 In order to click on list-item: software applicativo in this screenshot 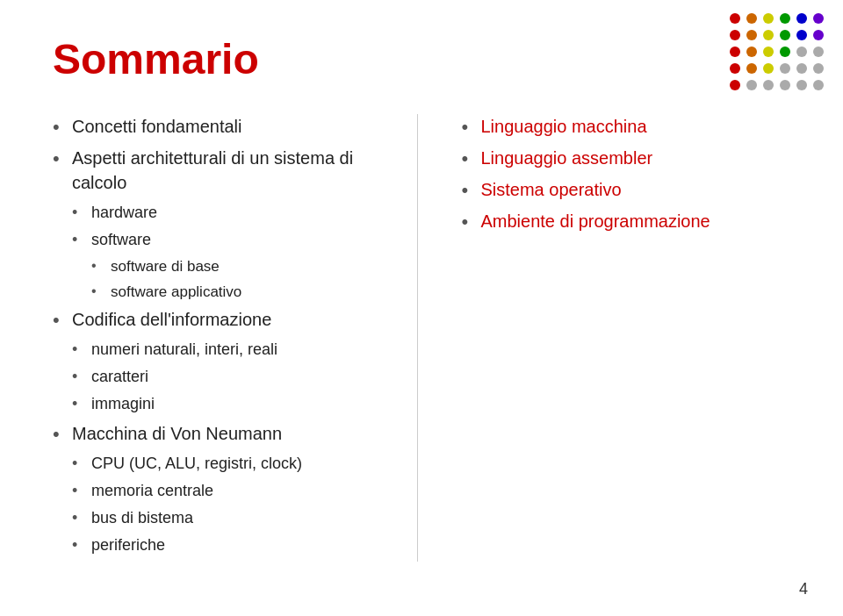, I will do `click(221, 292)`.